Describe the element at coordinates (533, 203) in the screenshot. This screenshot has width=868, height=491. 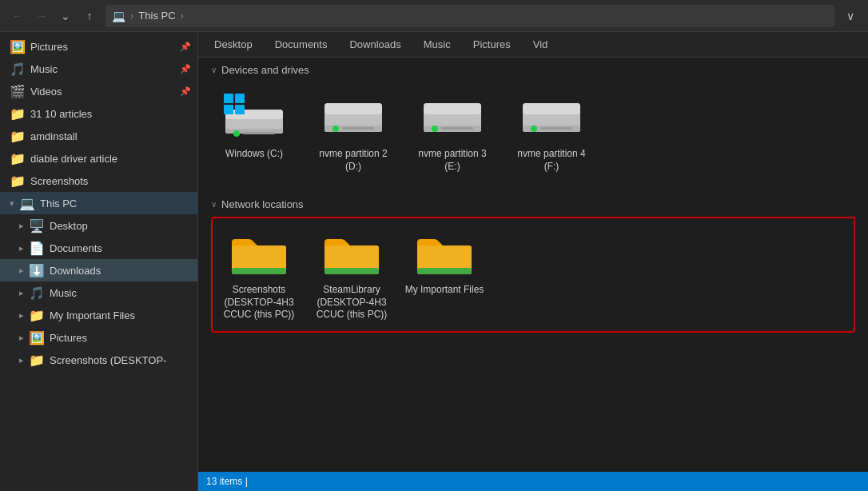
I see `network-section-header: ∨ Network locations` at that location.